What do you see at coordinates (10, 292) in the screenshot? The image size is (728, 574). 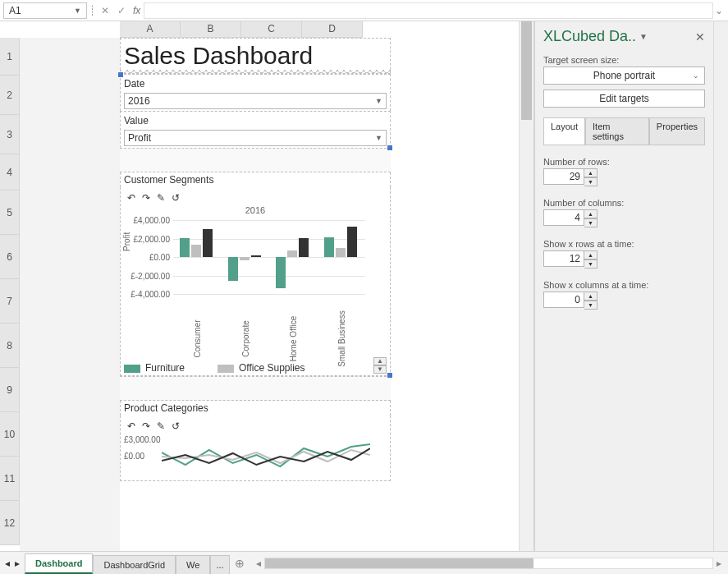 I see `row-headers: 123456789101112` at bounding box center [10, 292].